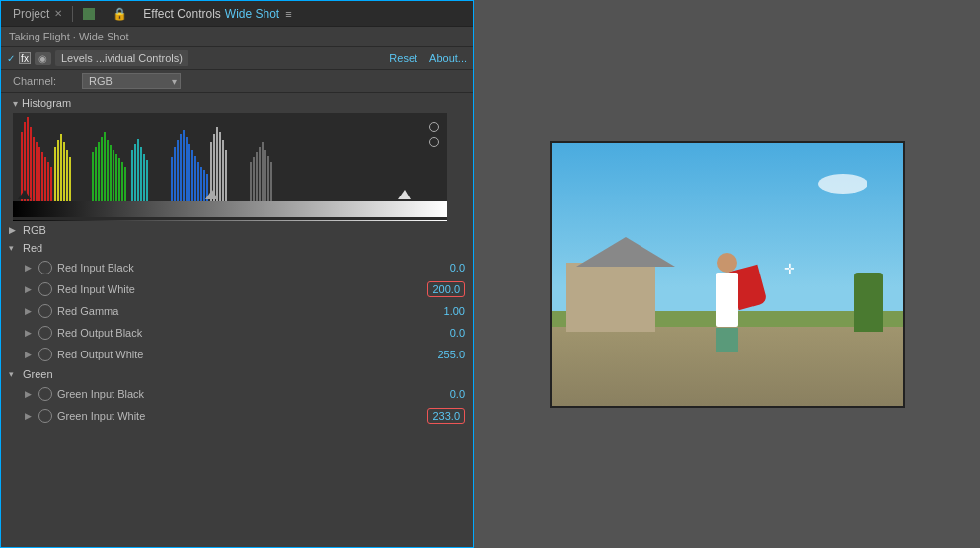  What do you see at coordinates (30, 416) in the screenshot?
I see `green-input-white-expand-icon: ▶` at bounding box center [30, 416].